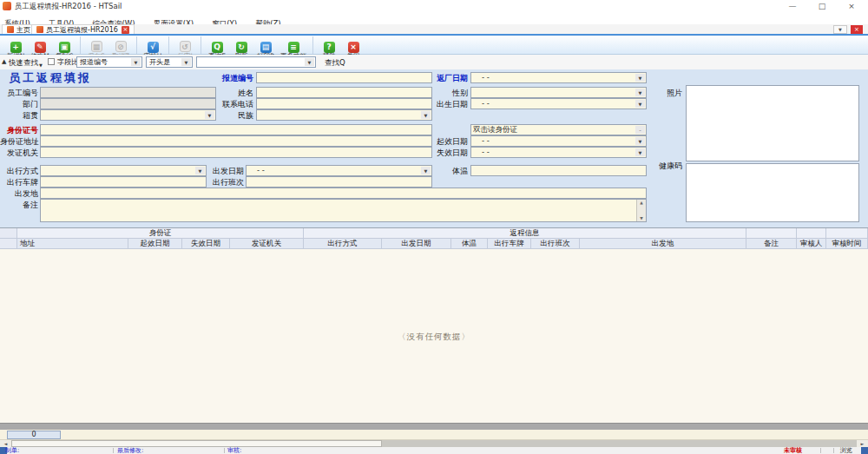 This screenshot has width=868, height=454. What do you see at coordinates (470, 244) in the screenshot?
I see `column-header-temperature: 体温` at bounding box center [470, 244].